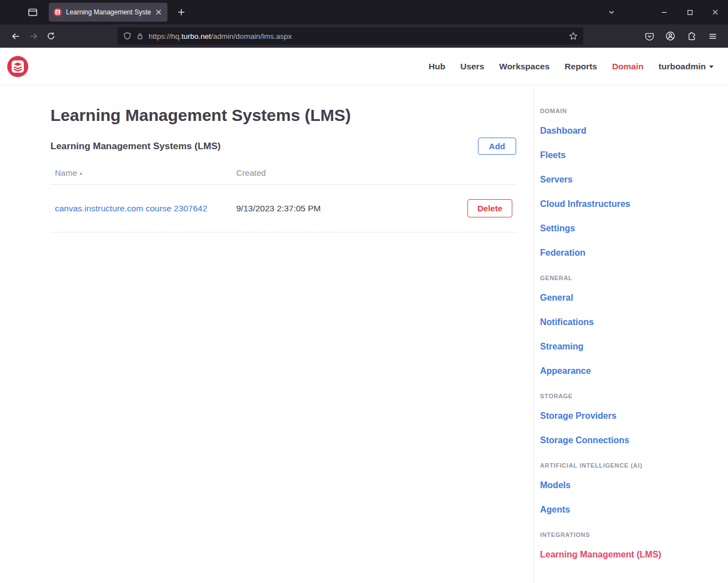 The width and height of the screenshot is (728, 583). What do you see at coordinates (664, 12) in the screenshot?
I see `window-minimize-button` at bounding box center [664, 12].